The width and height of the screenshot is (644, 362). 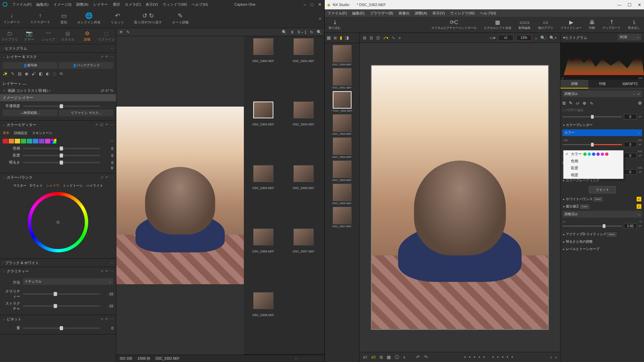 What do you see at coordinates (335, 25) in the screenshot?
I see `import-button: ⤓取り込む` at bounding box center [335, 25].